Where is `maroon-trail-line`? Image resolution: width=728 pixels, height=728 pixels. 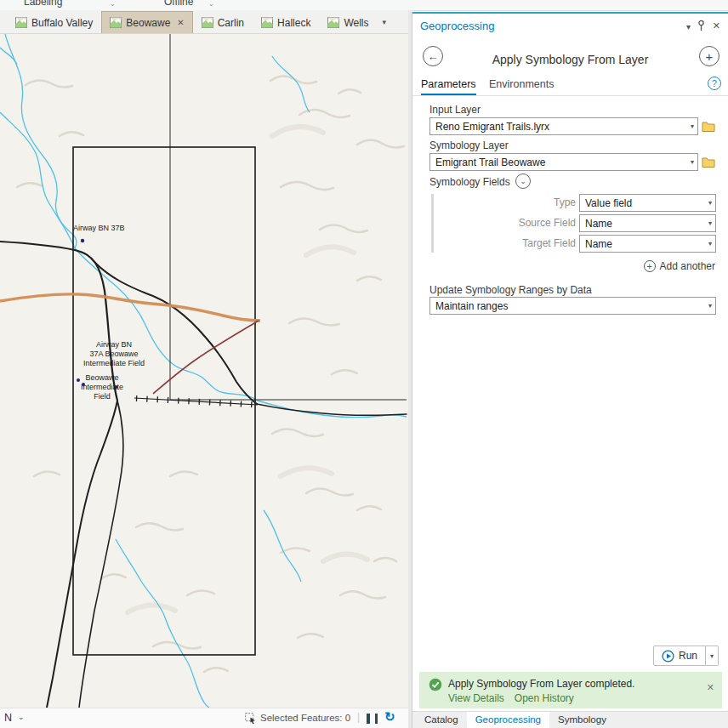
maroon-trail-line is located at coordinates (206, 357).